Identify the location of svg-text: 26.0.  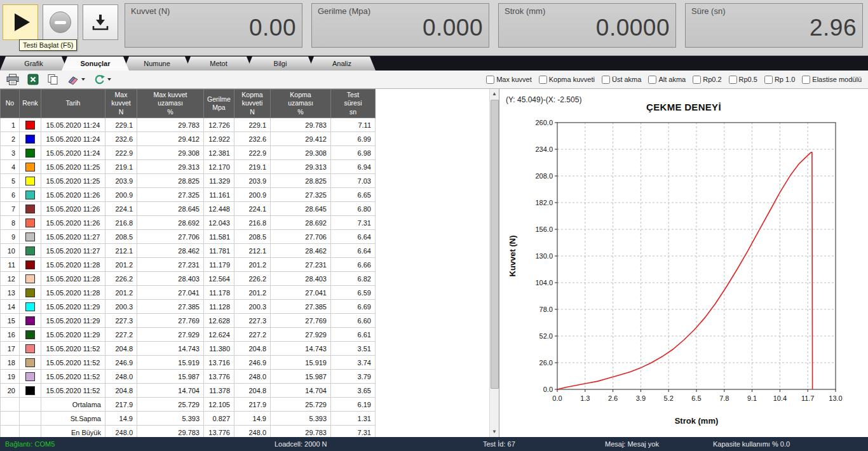
(546, 363).